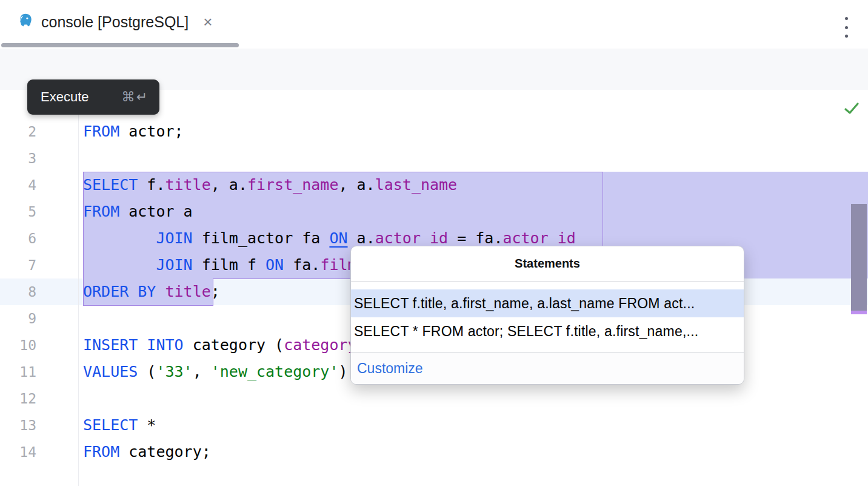 This screenshot has height=486, width=868. Describe the element at coordinates (25, 22) in the screenshot. I see `postgresql-elephant-icon` at that location.